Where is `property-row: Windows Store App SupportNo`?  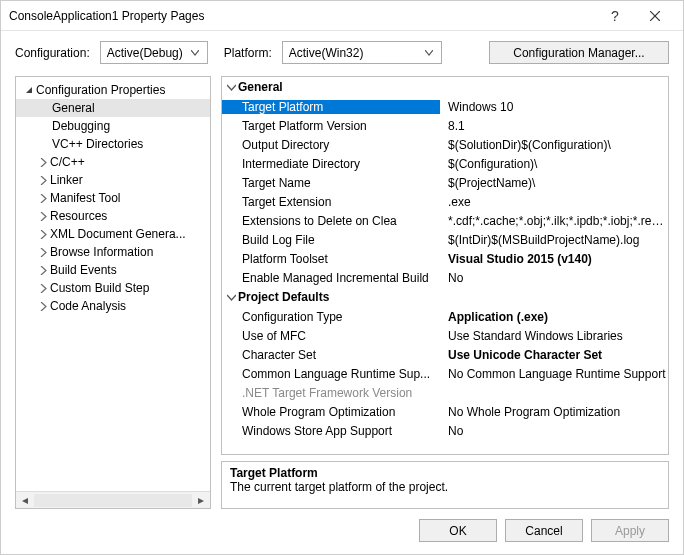 property-row: Windows Store App SupportNo is located at coordinates (445, 430).